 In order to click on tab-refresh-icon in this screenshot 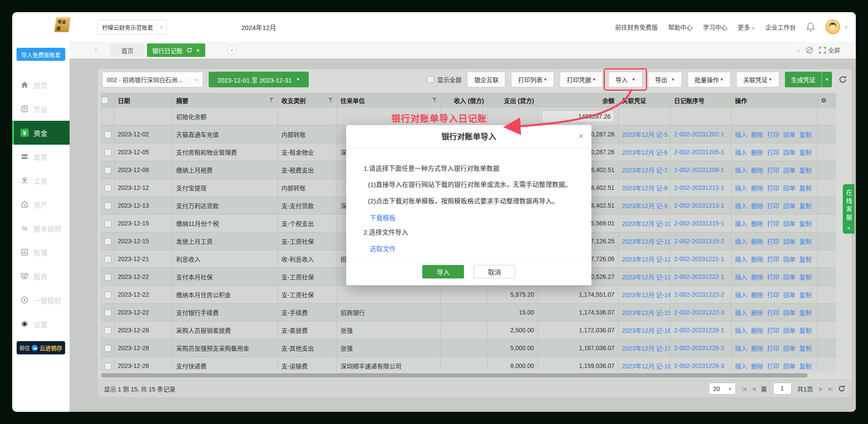, I will do `click(190, 50)`.